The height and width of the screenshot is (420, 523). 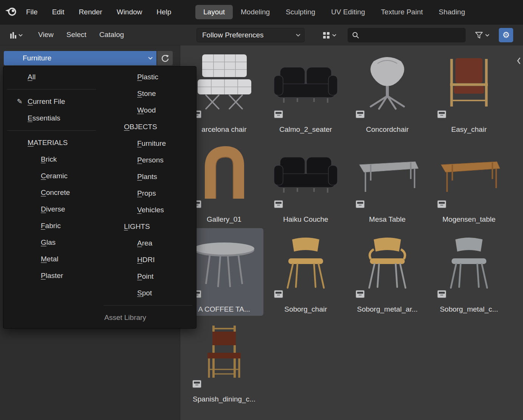 What do you see at coordinates (51, 242) in the screenshot?
I see `menu-item-glas: Glas` at bounding box center [51, 242].